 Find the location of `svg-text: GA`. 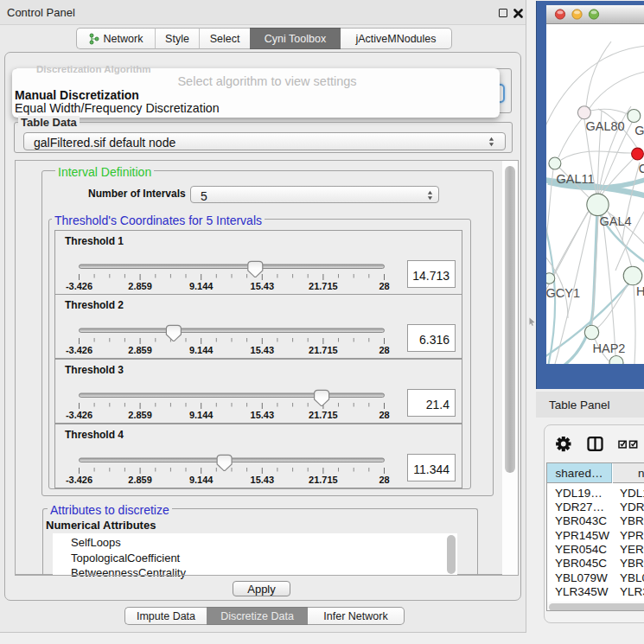

svg-text: GA is located at coordinates (640, 131).